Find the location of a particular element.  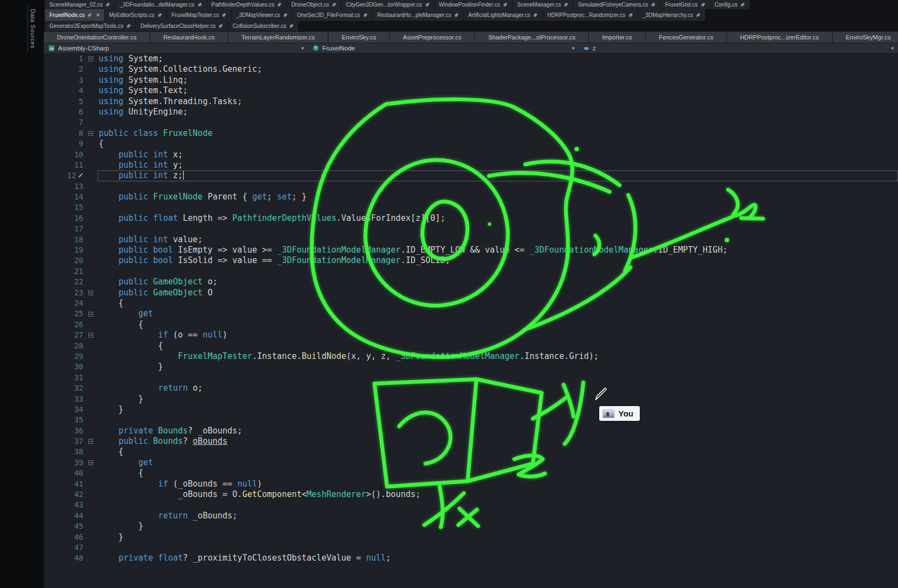

document-tab: ShaderPackage...stProcessor.cs is located at coordinates (532, 37).